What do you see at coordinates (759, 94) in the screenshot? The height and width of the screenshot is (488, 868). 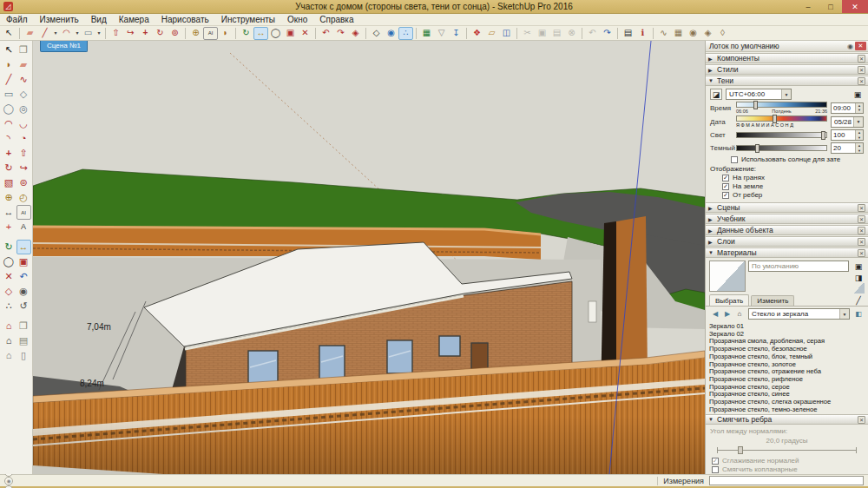 I see `utc-select: UTC+06:00 ▼` at bounding box center [759, 94].